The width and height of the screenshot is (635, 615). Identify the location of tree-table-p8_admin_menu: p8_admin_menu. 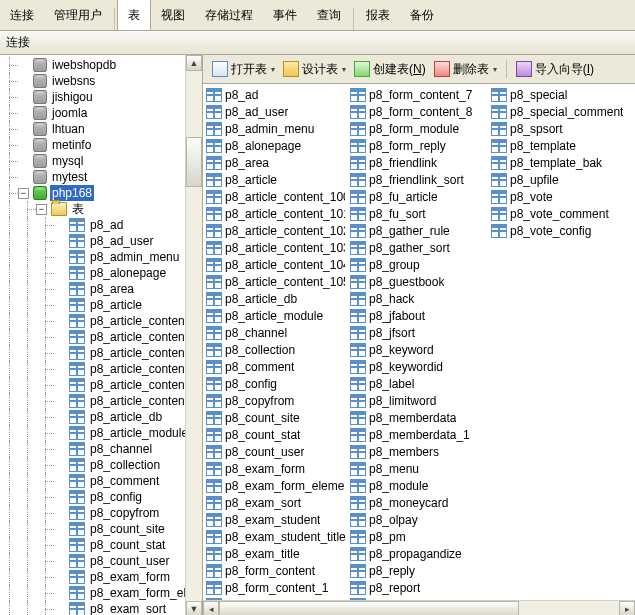
(101, 257).